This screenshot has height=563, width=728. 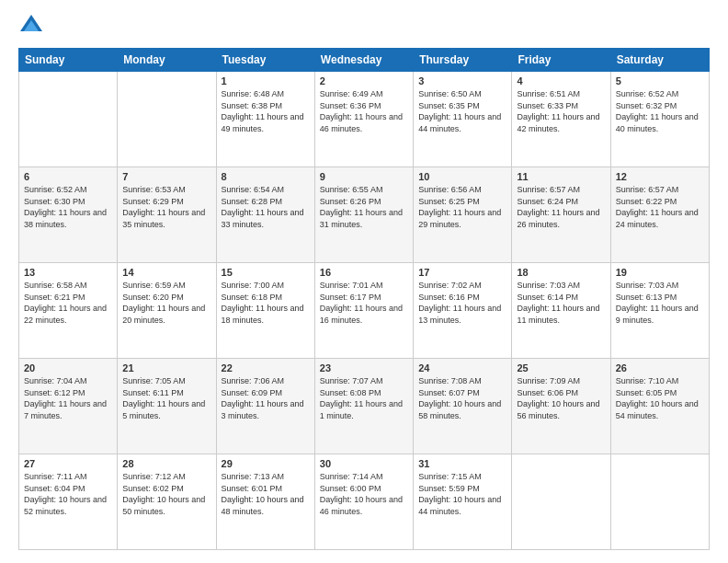 What do you see at coordinates (265, 407) in the screenshot?
I see `calendar-day-cell: 22Sunrise: 7:06 AMSunset: 6:09 PMDayligh…` at bounding box center [265, 407].